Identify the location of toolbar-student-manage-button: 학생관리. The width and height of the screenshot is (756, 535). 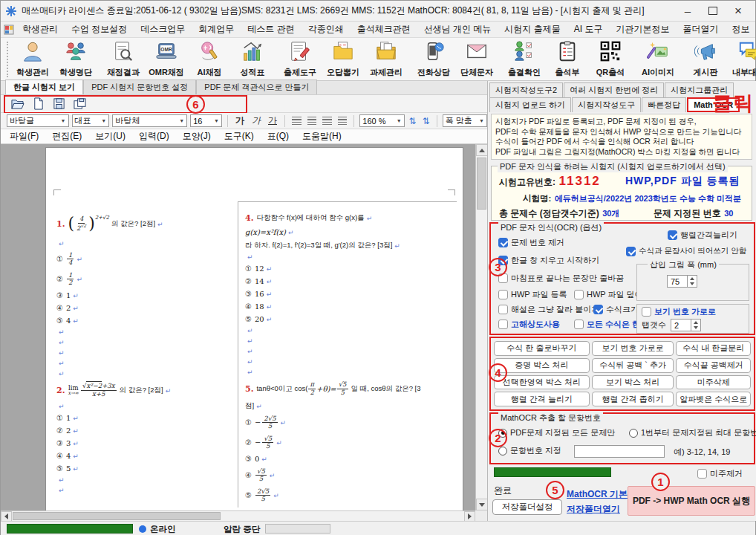
(33, 59).